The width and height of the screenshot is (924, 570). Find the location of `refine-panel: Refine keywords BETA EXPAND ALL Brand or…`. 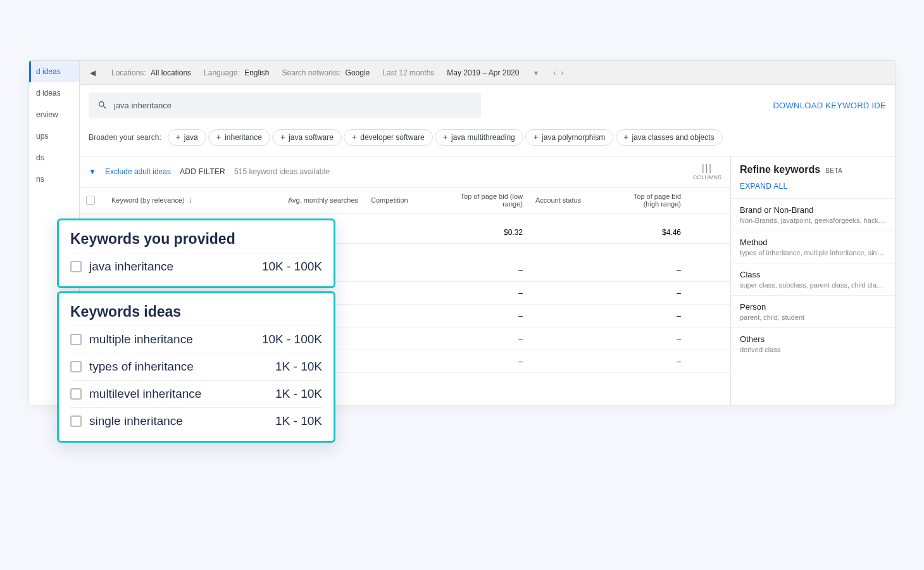

refine-panel: Refine keywords BETA EXPAND ALL Brand or… is located at coordinates (813, 281).